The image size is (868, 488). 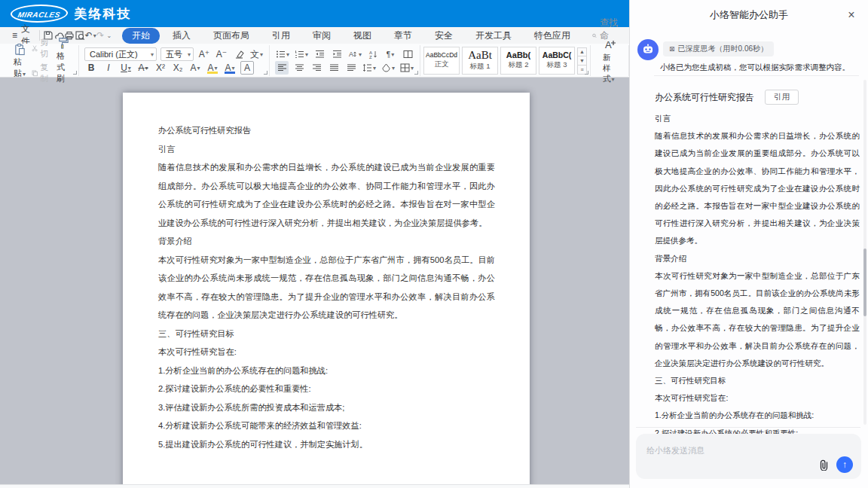 What do you see at coordinates (230, 68) in the screenshot?
I see `font-color-button: A▾` at bounding box center [230, 68].